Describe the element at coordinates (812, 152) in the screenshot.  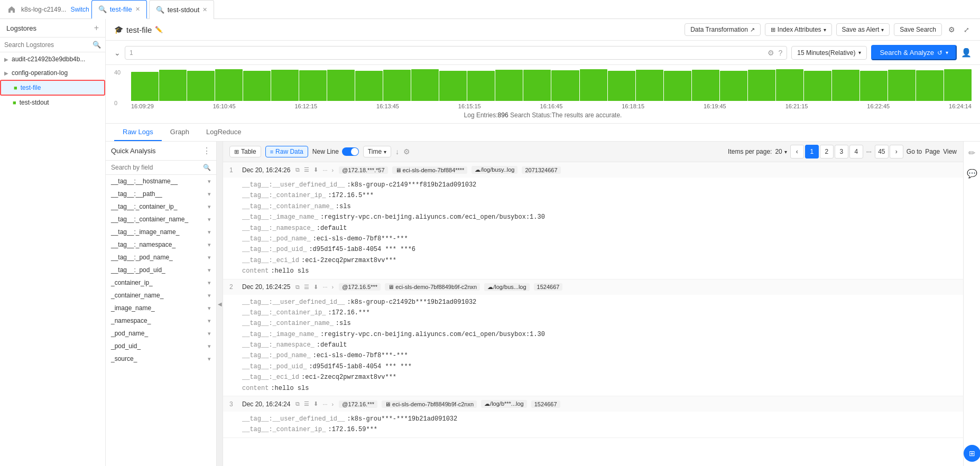
I see `page-1-button: 1` at that location.